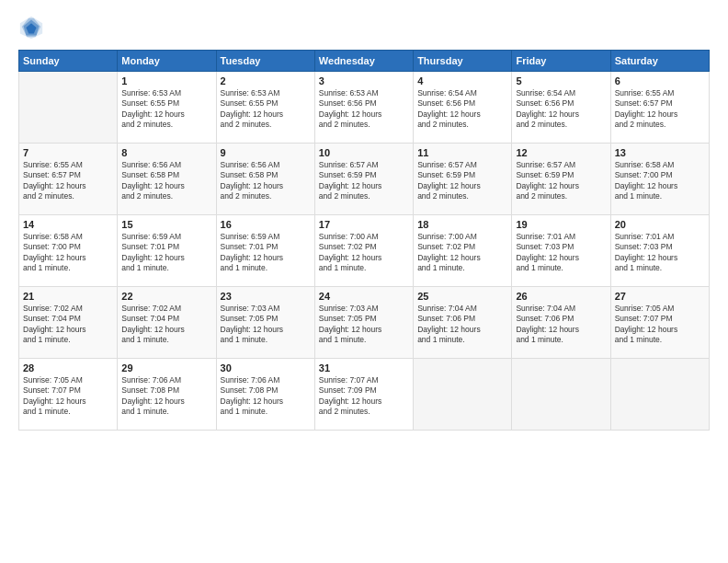 Image resolution: width=728 pixels, height=563 pixels. Describe the element at coordinates (364, 61) in the screenshot. I see `days-header-row: SundayMondayTuesdayWednesdayThursdayFrid…` at that location.